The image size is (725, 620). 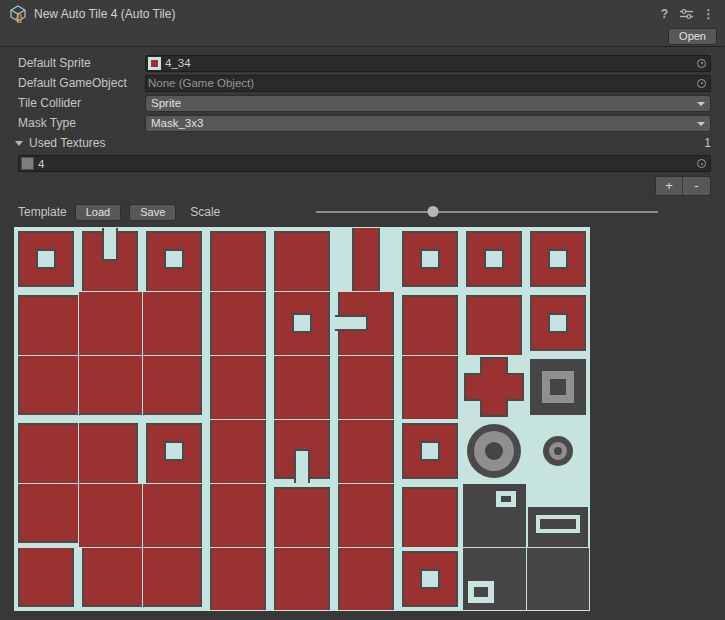 I want to click on tile-collider-label: Tile Collider, so click(x=82, y=103).